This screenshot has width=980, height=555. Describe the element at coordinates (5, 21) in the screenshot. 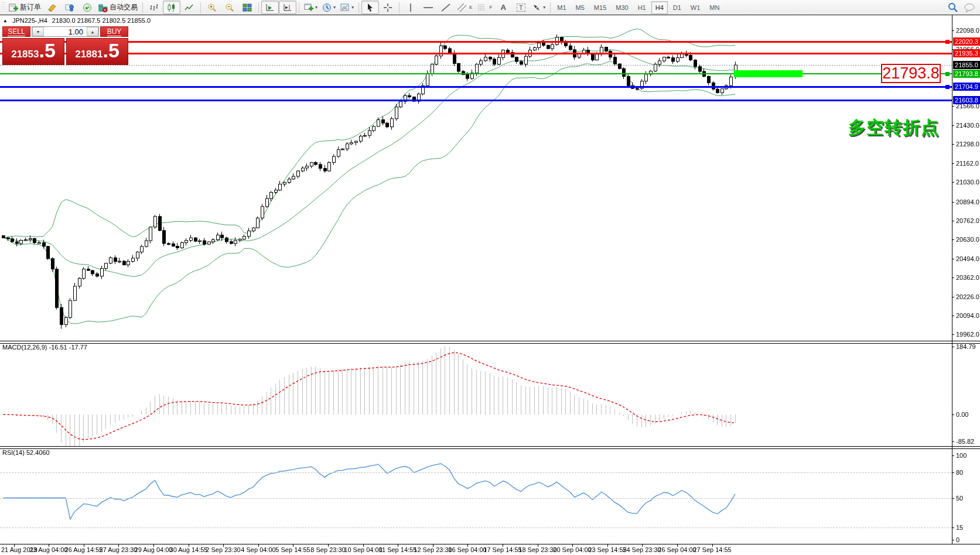

I see `collapse-panel-icon: ▲` at that location.